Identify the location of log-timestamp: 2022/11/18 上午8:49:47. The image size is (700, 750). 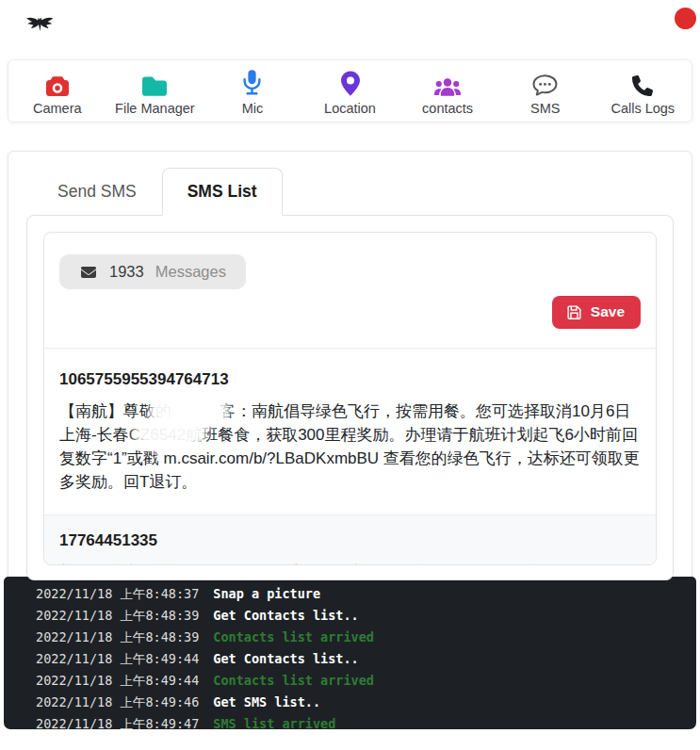
(117, 723).